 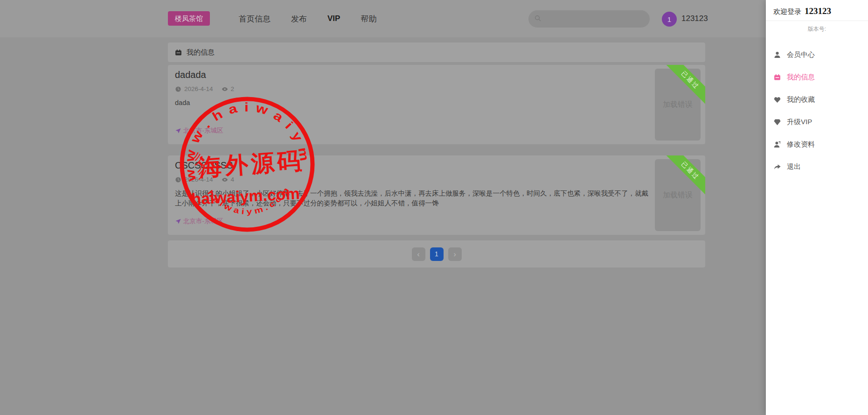 I want to click on post-body: 这是认识很久的小姐姐了，小区好停车，去了一个拥抱，领我去洗澡，后水中潇，再去床上…, so click(x=411, y=198).